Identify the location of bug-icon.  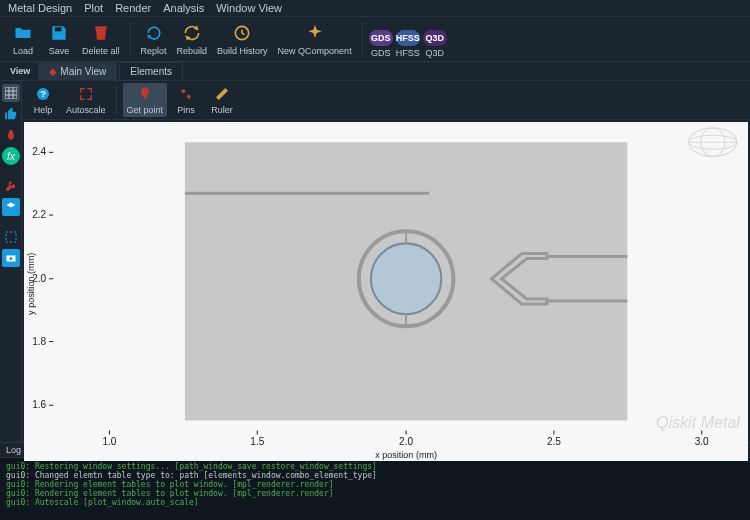
(11, 135).